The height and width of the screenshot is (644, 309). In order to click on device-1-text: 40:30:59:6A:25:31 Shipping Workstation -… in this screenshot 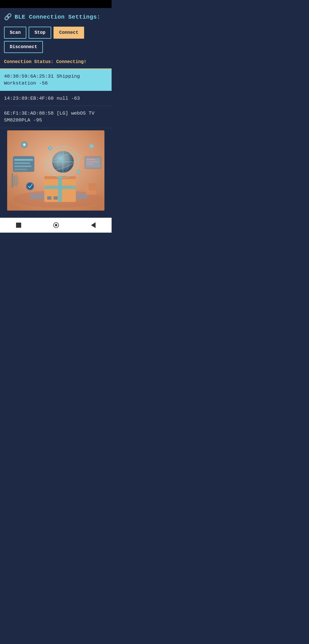, I will do `click(42, 80)`.